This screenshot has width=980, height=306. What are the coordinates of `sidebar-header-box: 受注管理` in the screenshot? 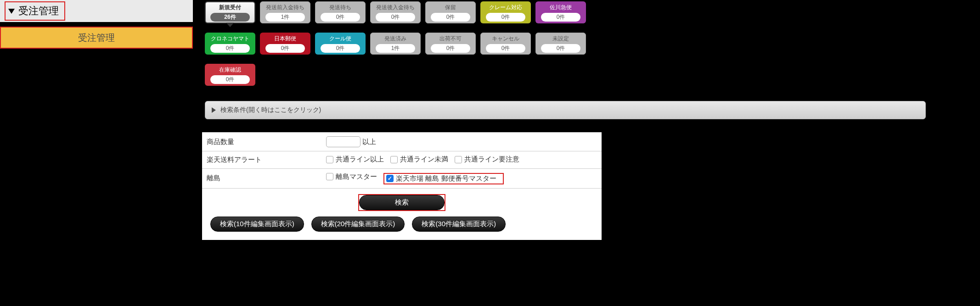 It's located at (35, 11).